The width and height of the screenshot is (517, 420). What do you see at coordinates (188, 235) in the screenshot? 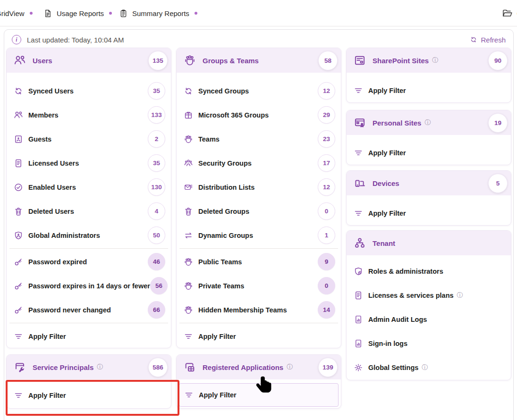
I see `swap-icon` at bounding box center [188, 235].